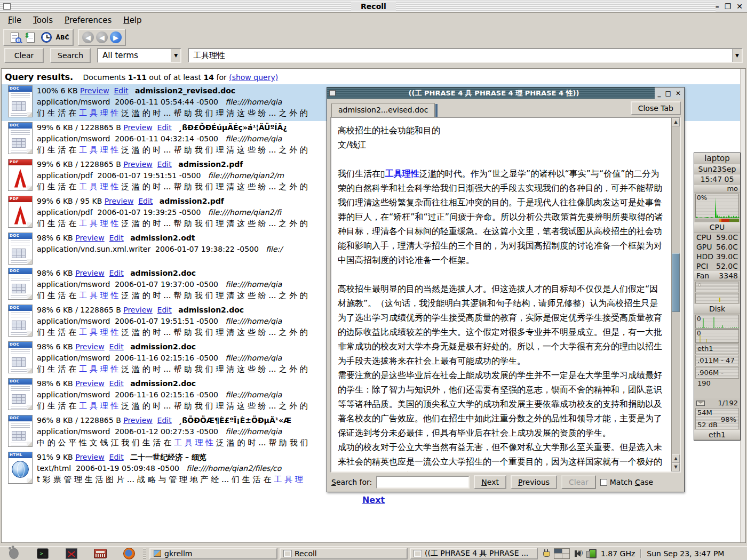 Image resolution: width=747 pixels, height=560 pixels. What do you see at coordinates (502, 377) in the screenshot?
I see `doc-paragraph-2: 高校招生最明显的目的当然是选拔人才。但这选拔人才的目标却不仅仅是人们假定“因材施…` at bounding box center [502, 377].